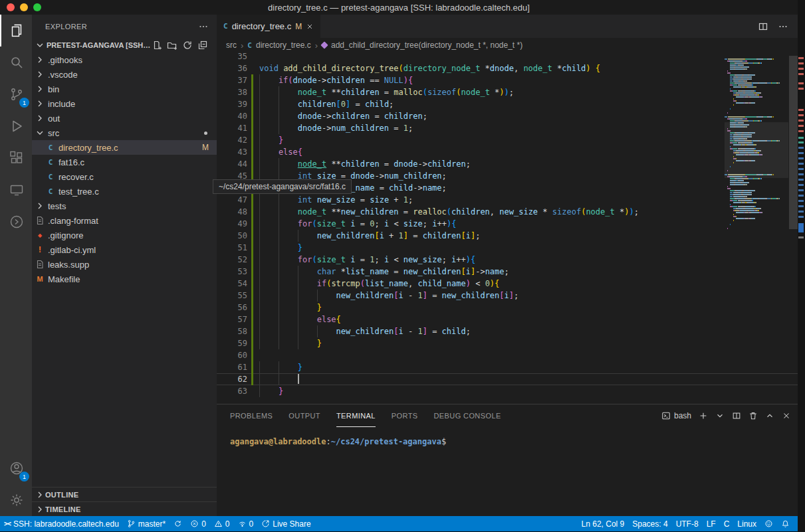  I want to click on terminal: agangava@labradoodle:~/cs24/pretest-agan…, so click(507, 437).